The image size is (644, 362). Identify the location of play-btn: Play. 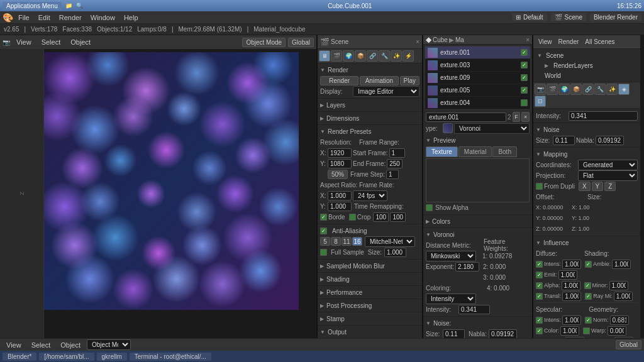
(410, 80).